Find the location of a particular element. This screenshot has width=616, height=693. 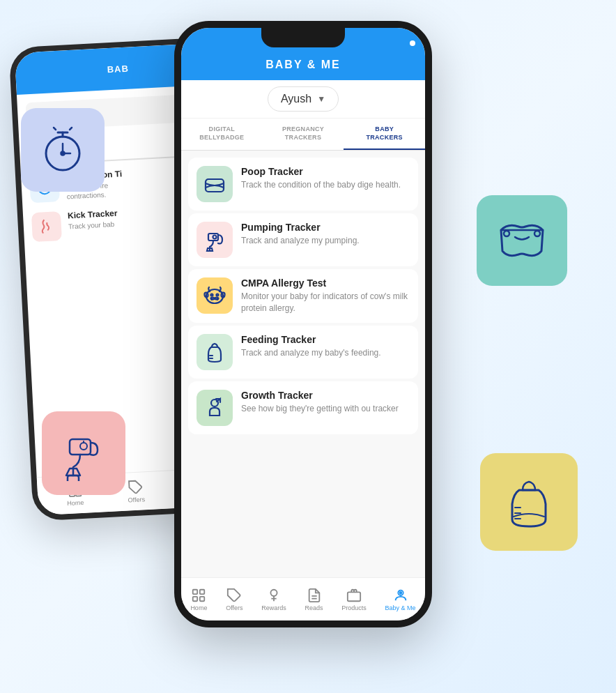

diaper-icon is located at coordinates (522, 241).